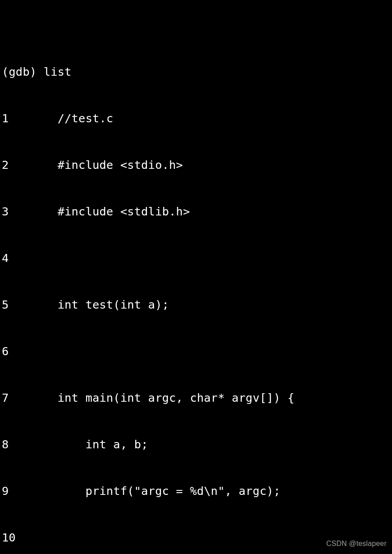 Image resolution: width=392 pixels, height=554 pixels. Describe the element at coordinates (5, 165) in the screenshot. I see `line-number: 2` at that location.